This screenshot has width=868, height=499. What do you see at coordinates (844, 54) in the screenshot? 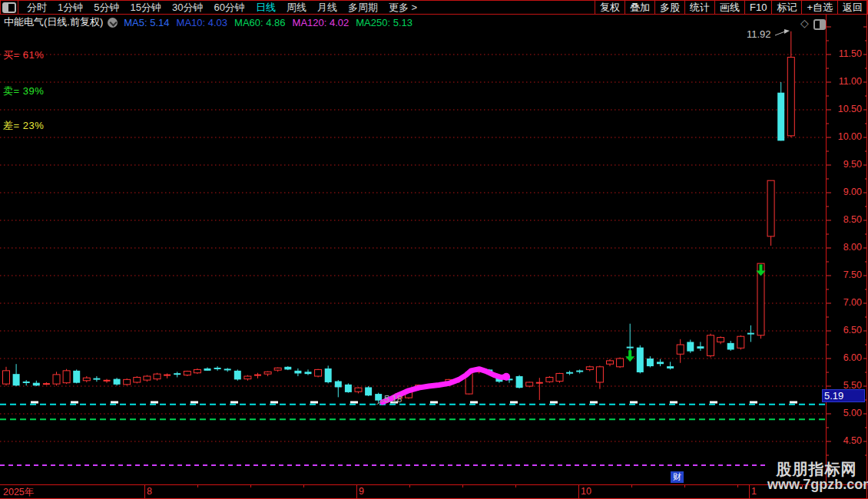
I see `axis-label: 11.50` at bounding box center [844, 54].